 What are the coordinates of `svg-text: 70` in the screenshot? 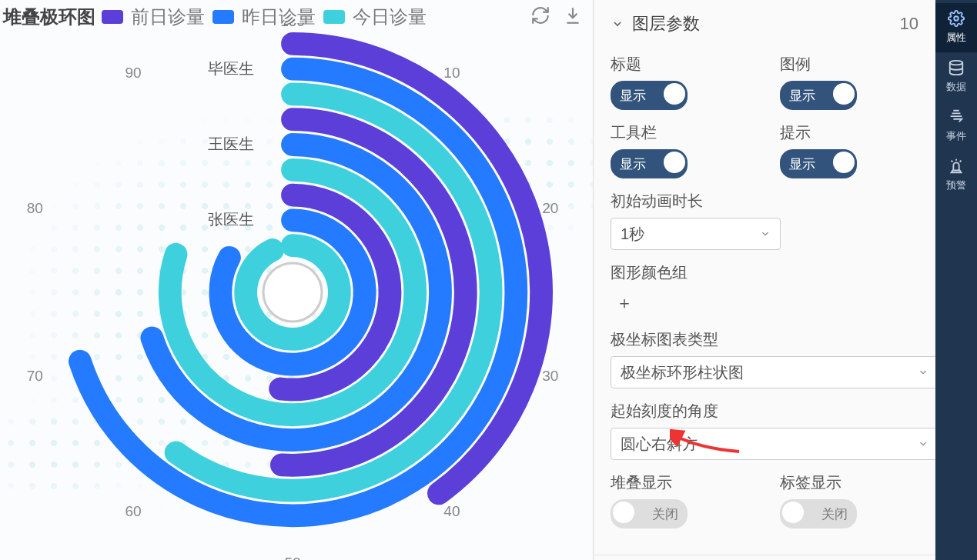 It's located at (35, 375).